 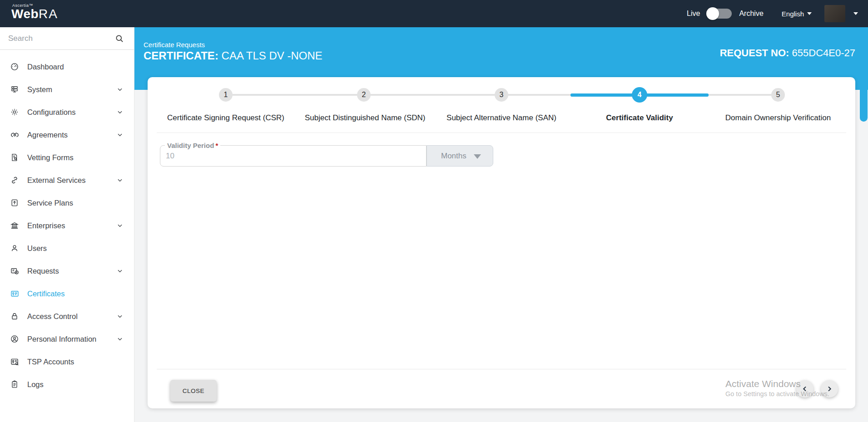 What do you see at coordinates (829, 389) in the screenshot?
I see `next-step-button` at bounding box center [829, 389].